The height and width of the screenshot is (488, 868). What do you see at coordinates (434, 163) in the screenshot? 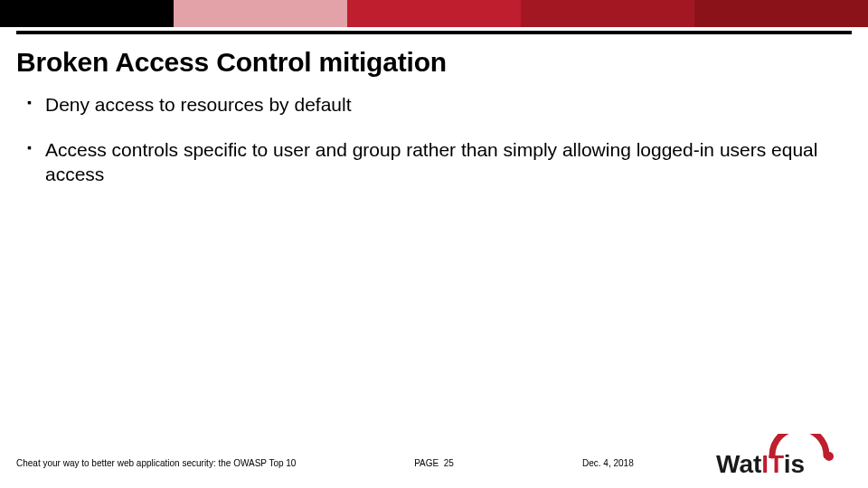
I see `list-item: Access controls specific to user and gro…` at bounding box center [434, 163].